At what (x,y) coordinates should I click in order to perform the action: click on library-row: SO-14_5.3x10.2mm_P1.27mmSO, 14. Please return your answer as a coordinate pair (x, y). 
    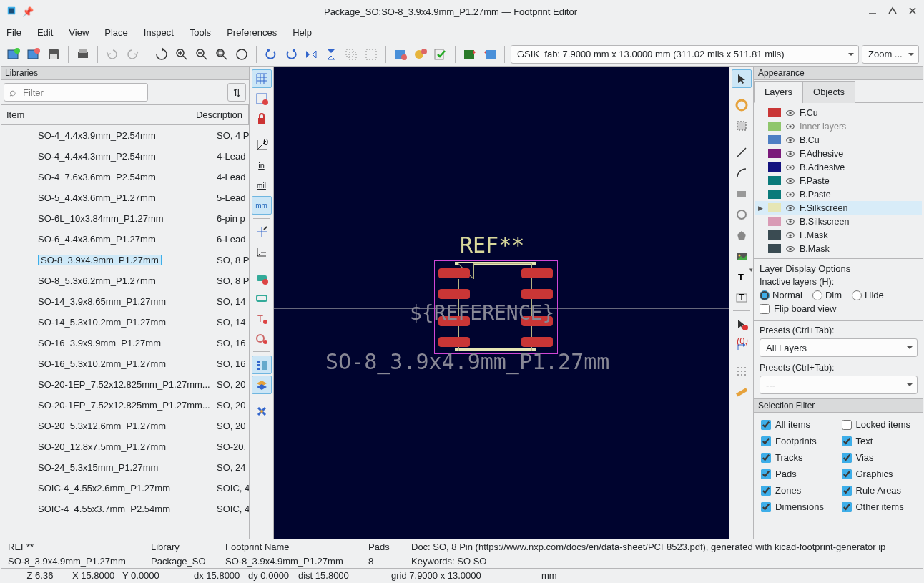
    Looking at the image, I should click on (124, 322).